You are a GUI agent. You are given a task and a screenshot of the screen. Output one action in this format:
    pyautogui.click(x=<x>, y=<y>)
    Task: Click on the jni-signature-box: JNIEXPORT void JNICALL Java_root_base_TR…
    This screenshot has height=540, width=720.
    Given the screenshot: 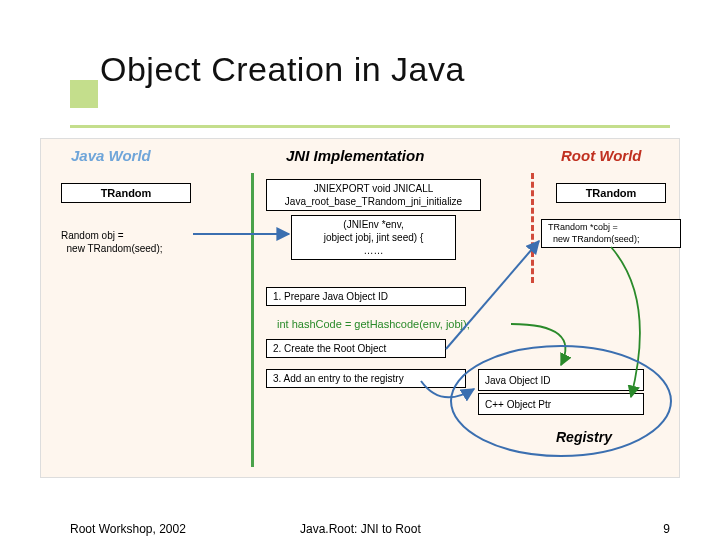 What is the action you would take?
    pyautogui.click(x=374, y=195)
    